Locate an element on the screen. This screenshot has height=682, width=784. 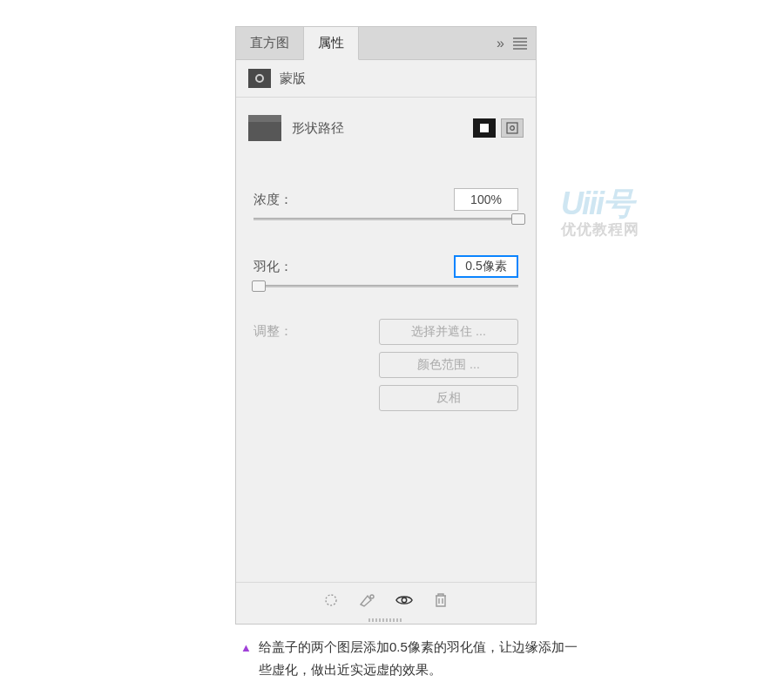
pixel-mask-button is located at coordinates (484, 128).